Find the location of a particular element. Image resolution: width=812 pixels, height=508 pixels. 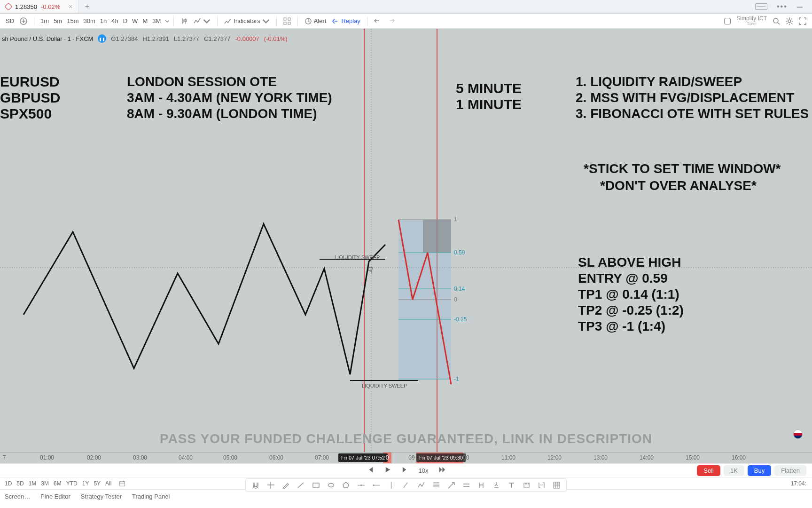

range-1m: 1M is located at coordinates (33, 484).